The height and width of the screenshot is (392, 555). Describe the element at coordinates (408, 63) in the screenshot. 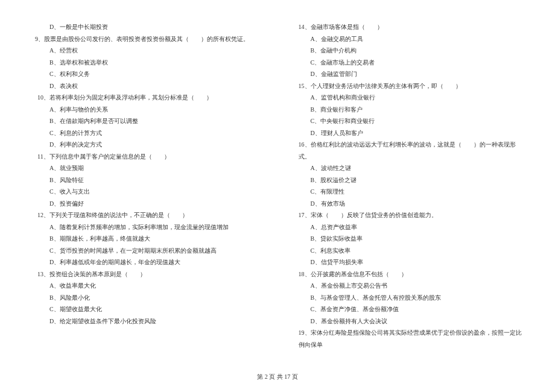

I see `answer-option: C、金融市场上的交易者` at that location.